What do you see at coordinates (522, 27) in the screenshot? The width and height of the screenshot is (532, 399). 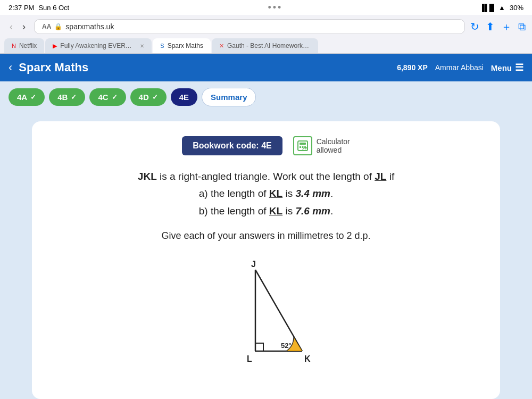 I see `tab-switcher-button: ⧉` at bounding box center [522, 27].